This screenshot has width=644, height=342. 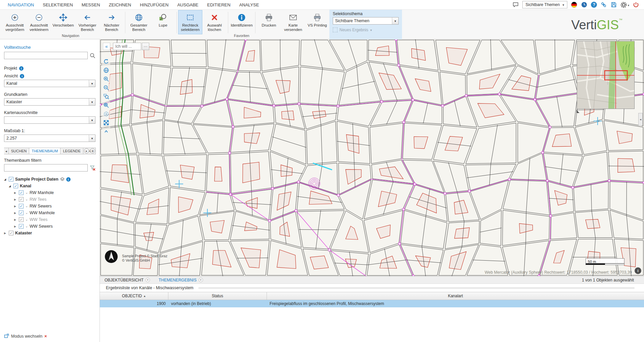 I want to click on full-extent-arrows-icon, so click(x=106, y=123).